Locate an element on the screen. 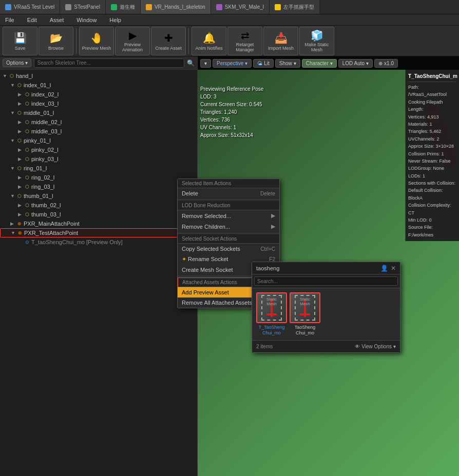  info-uv: UVChannels: 2 is located at coordinates (432, 139).